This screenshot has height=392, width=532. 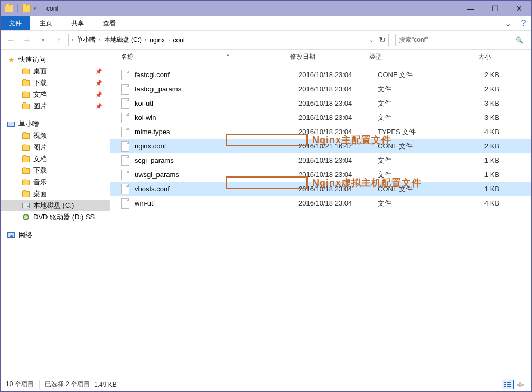 I want to click on address-bar: › 单小嗜 › 本地磁盘 (C:) › nginx › conf ⌄, so click(x=222, y=40).